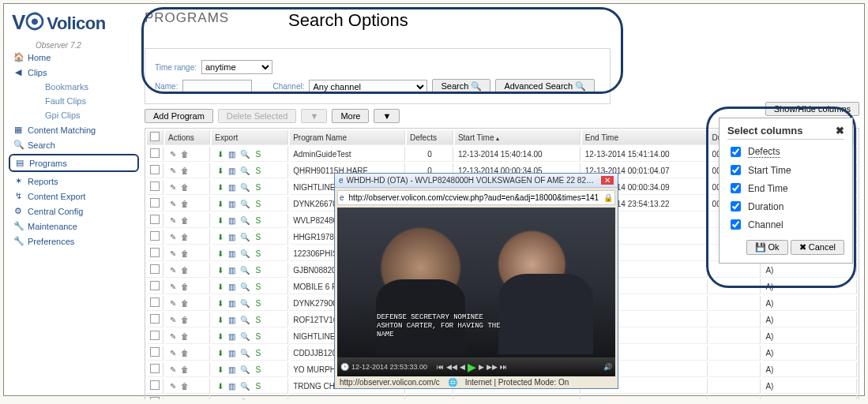 The image size is (868, 404). Describe the element at coordinates (608, 367) in the screenshot. I see `volume-icon: 🔊` at that location.